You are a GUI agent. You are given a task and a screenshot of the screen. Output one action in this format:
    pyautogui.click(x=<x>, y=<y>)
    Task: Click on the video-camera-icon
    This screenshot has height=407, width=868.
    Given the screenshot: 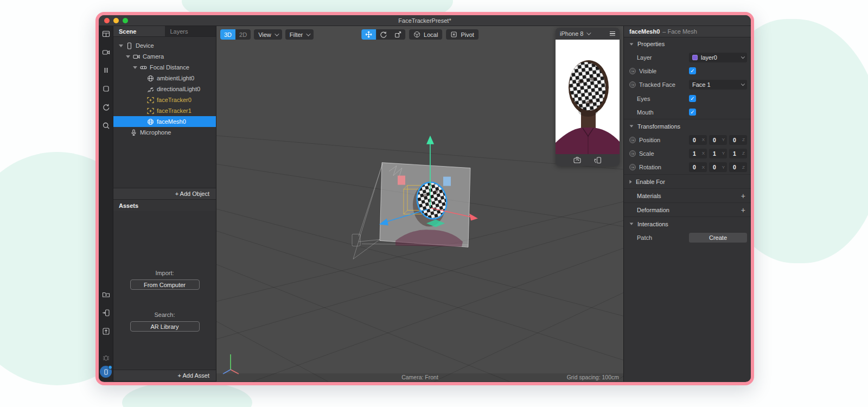 What is the action you would take?
    pyautogui.click(x=106, y=52)
    